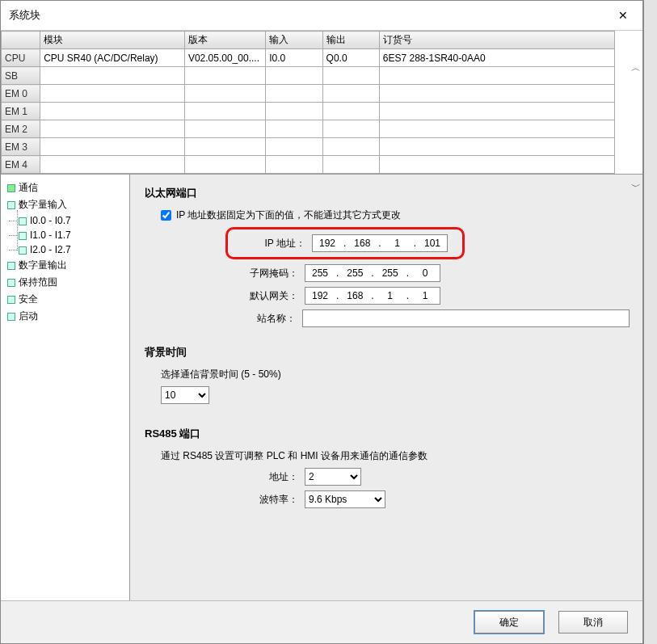  I want to click on nav-tree: 通信数字量输入I0.0 - I0.7I1.0 - I1.7I2.0 - I2.7…, so click(65, 388).